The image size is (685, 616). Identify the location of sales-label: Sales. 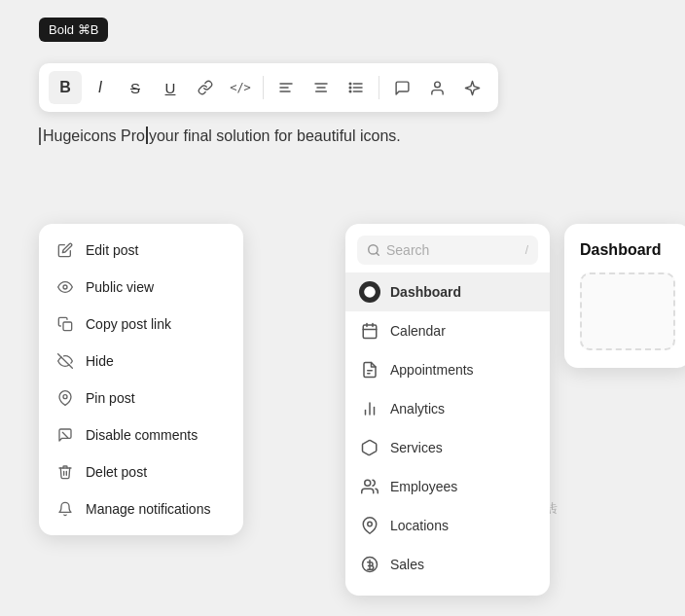
(407, 564).